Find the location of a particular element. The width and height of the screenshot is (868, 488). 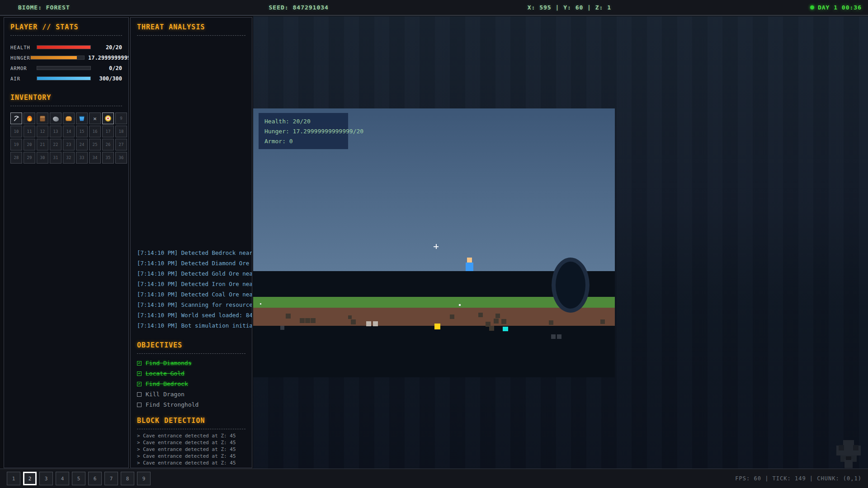

objective-item: ✓Find Diamonds is located at coordinates (191, 363).